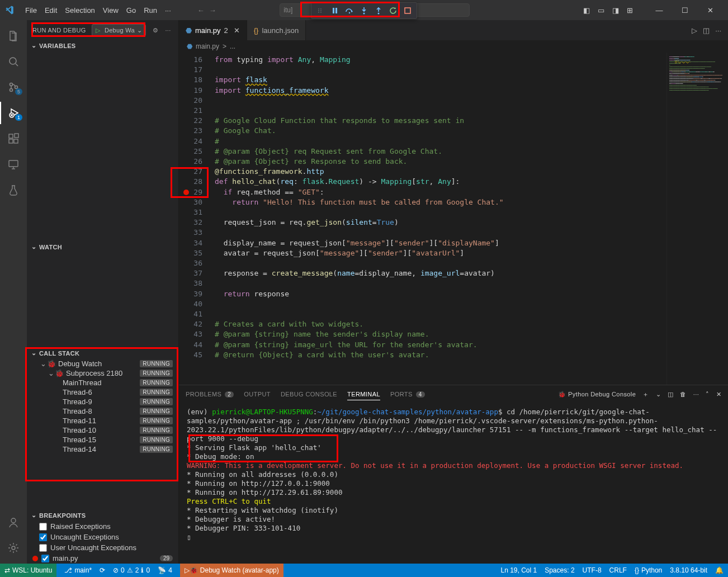 This screenshot has width=728, height=577. I want to click on panel-tab-terminal: TERMINAL, so click(363, 395).